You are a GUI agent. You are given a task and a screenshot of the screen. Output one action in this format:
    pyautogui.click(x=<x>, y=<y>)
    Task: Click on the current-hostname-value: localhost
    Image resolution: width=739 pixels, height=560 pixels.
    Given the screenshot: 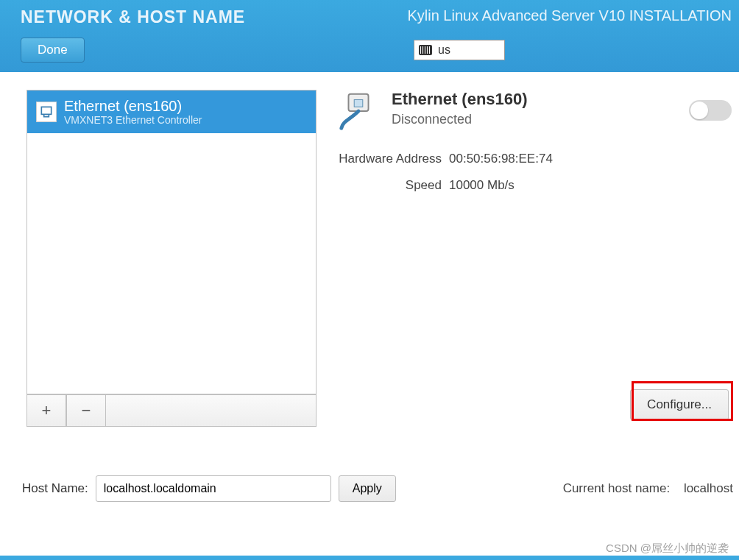 What is the action you would take?
    pyautogui.click(x=708, y=489)
    